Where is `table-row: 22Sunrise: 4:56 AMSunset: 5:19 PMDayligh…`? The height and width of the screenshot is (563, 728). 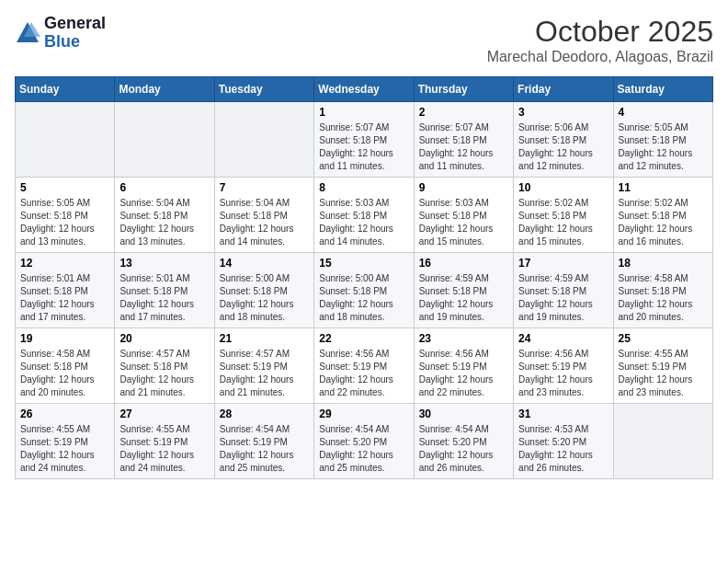
table-row: 22Sunrise: 4:56 AMSunset: 5:19 PMDayligh… is located at coordinates (364, 366).